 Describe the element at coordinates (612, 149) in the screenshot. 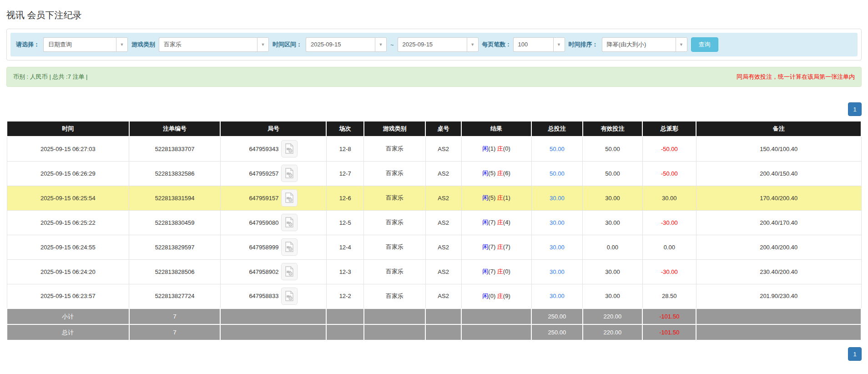

I see `cell-valid-bet: 50.00` at that location.